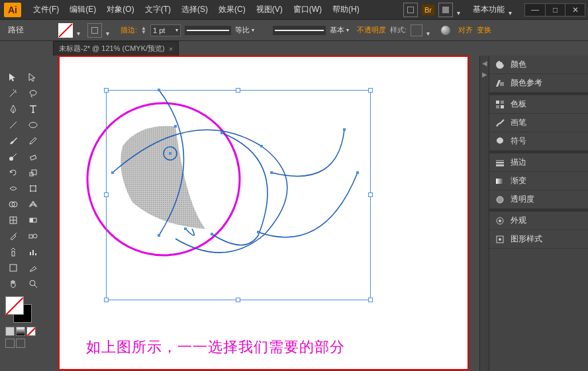  What do you see at coordinates (13, 268) in the screenshot?
I see `artboard-tool` at bounding box center [13, 268].